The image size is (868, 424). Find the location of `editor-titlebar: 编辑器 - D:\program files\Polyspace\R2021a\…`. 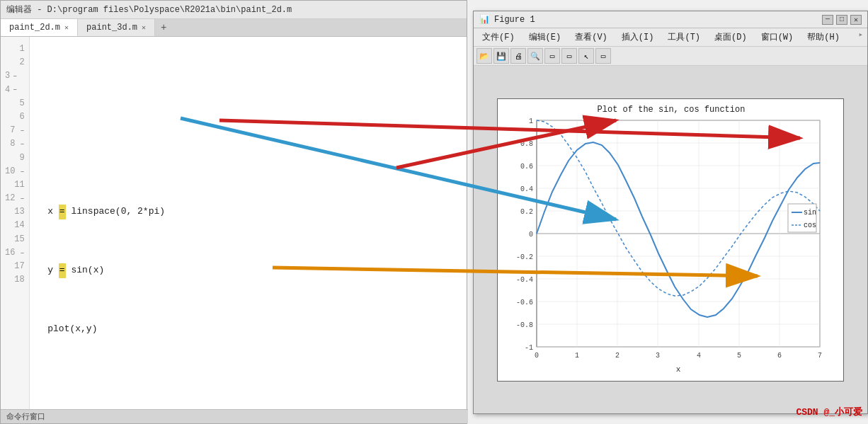

editor-titlebar: 编辑器 - D:\program files\Polyspace\R2021a\… is located at coordinates (234, 10).